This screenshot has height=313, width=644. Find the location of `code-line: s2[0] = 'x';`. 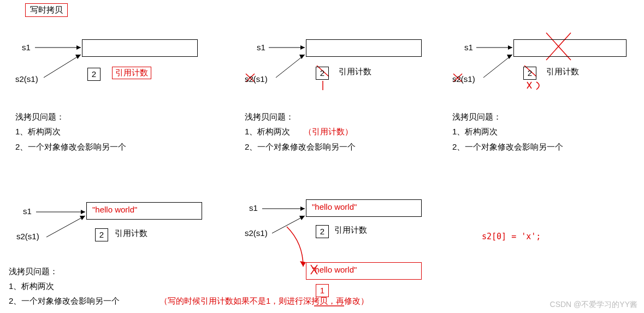

code-line: s2[0] = 'x'; is located at coordinates (511, 237).